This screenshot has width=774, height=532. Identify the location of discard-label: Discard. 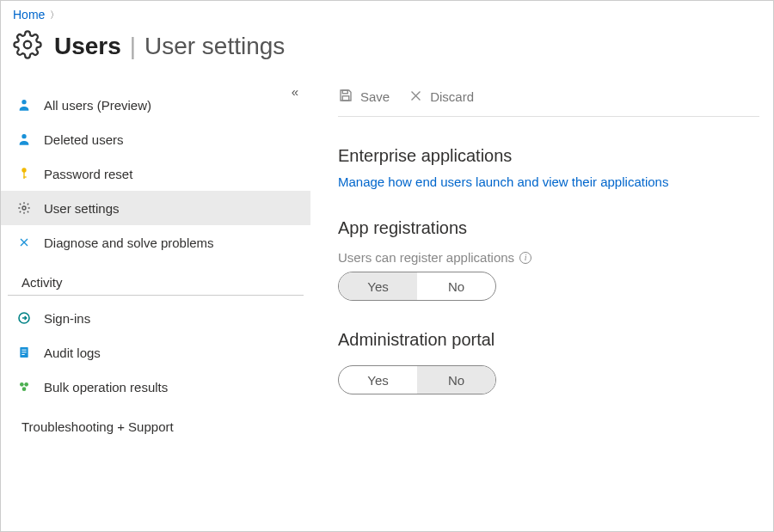
(452, 96).